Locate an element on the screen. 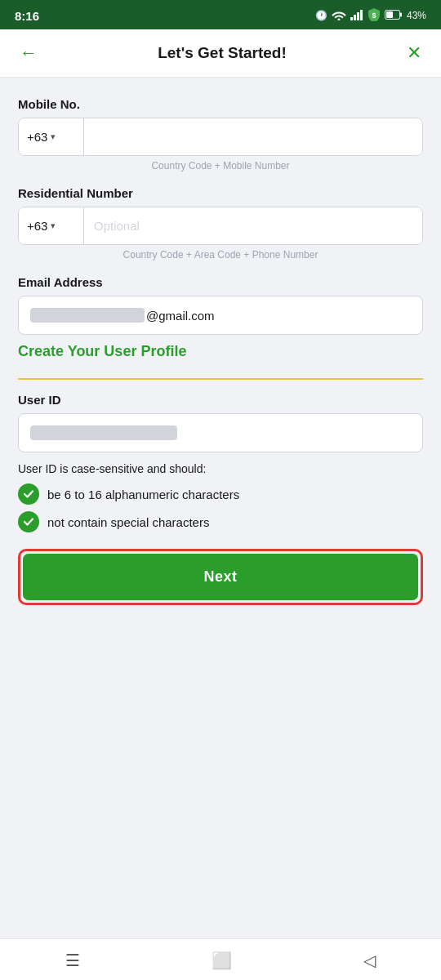 This screenshot has width=441, height=980. back-button: ← is located at coordinates (29, 53).